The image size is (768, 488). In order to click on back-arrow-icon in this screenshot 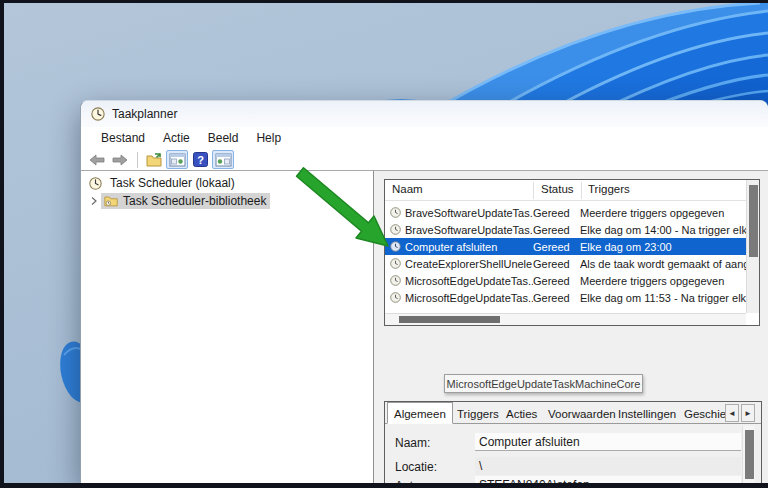, I will do `click(97, 160)`.